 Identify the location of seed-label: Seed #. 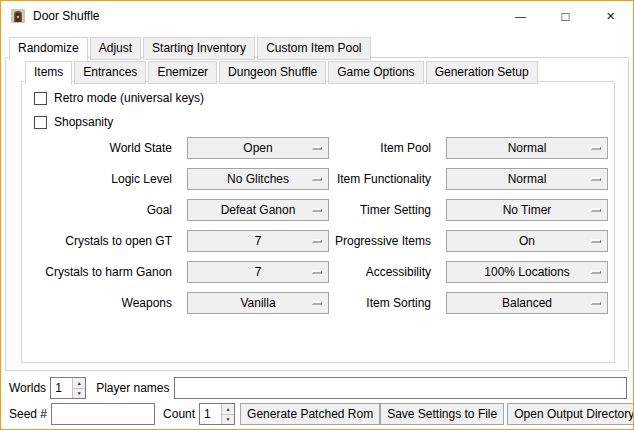
(28, 414).